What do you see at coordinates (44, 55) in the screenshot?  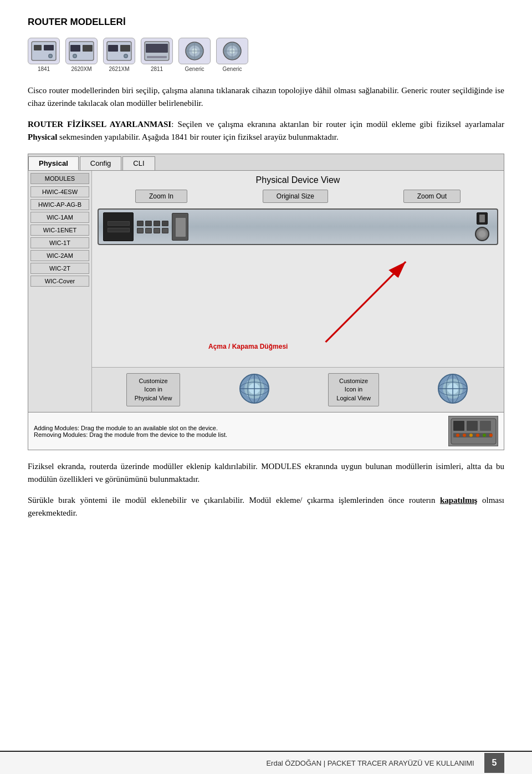 I see `router-model-1841: 1841` at bounding box center [44, 55].